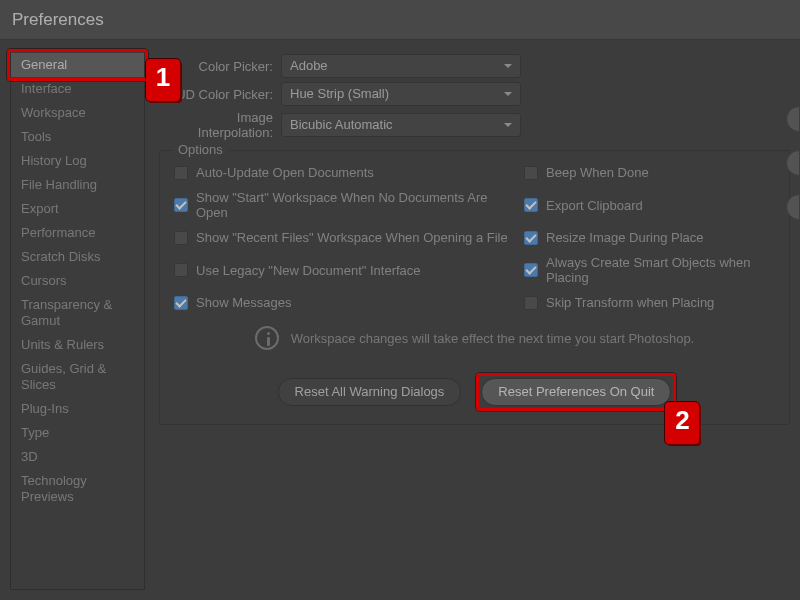 This screenshot has width=800, height=600. Describe the element at coordinates (200, 150) in the screenshot. I see `options-title: Options` at that location.